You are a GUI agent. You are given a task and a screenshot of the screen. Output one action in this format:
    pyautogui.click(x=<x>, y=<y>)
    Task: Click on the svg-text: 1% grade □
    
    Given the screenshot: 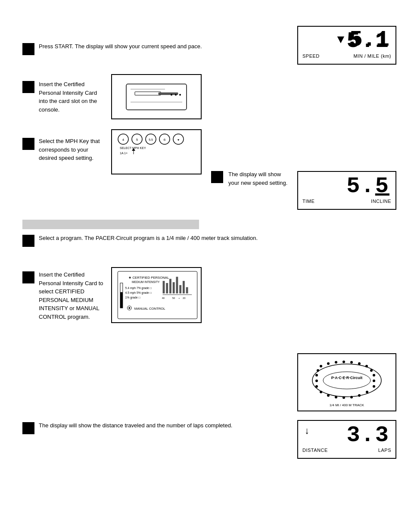 What is the action you would take?
    pyautogui.click(x=133, y=298)
    